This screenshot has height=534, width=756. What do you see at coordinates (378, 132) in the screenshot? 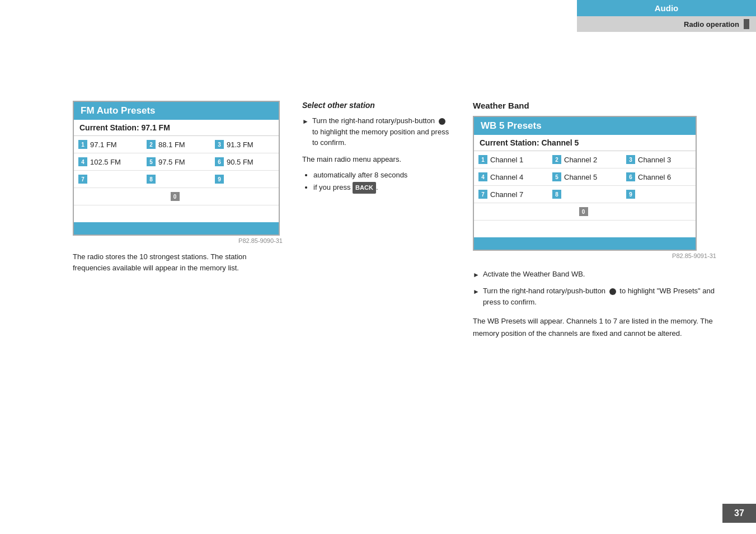
I see `select-instruction-item: ► Turn the right-hand rotary/push-button…` at bounding box center [378, 132].